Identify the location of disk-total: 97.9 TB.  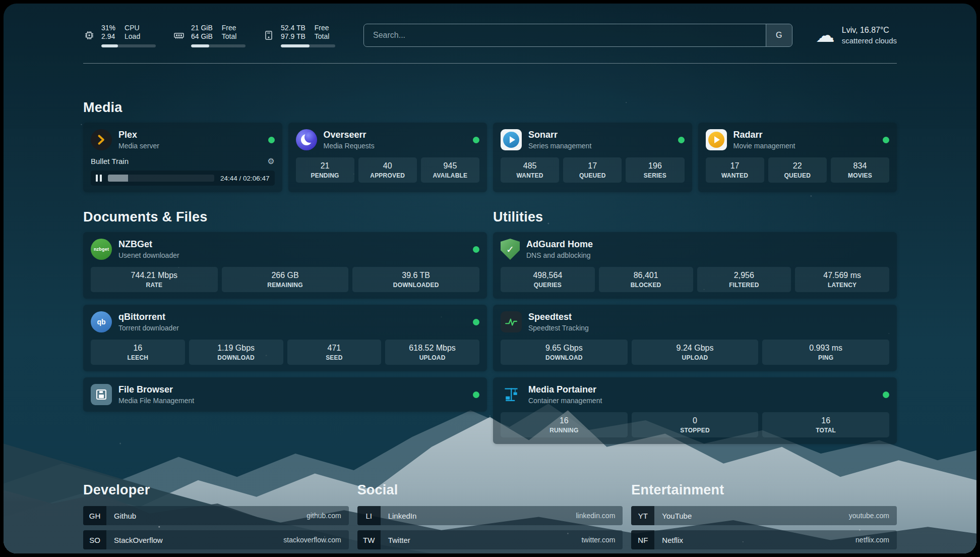
(293, 37).